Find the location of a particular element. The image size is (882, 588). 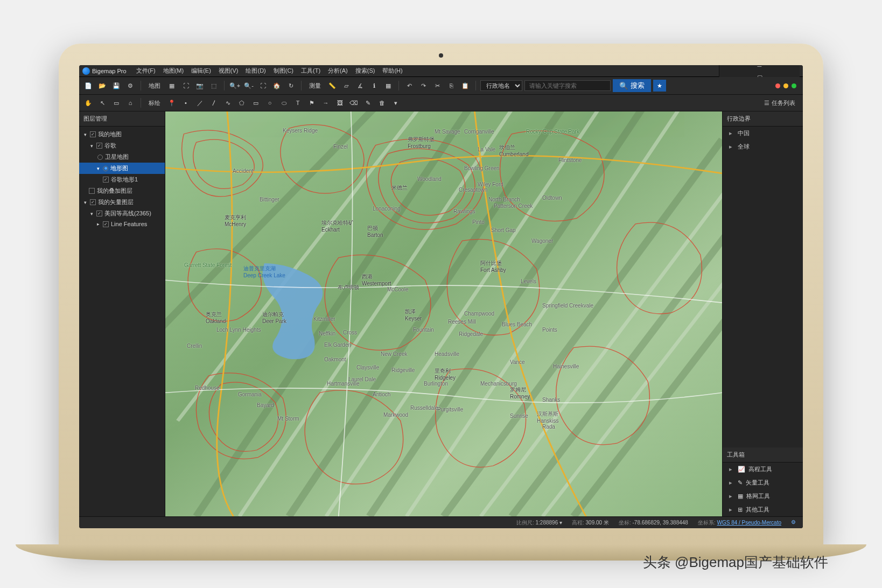

label-purgitsville: Purgitsville is located at coordinates (450, 409).